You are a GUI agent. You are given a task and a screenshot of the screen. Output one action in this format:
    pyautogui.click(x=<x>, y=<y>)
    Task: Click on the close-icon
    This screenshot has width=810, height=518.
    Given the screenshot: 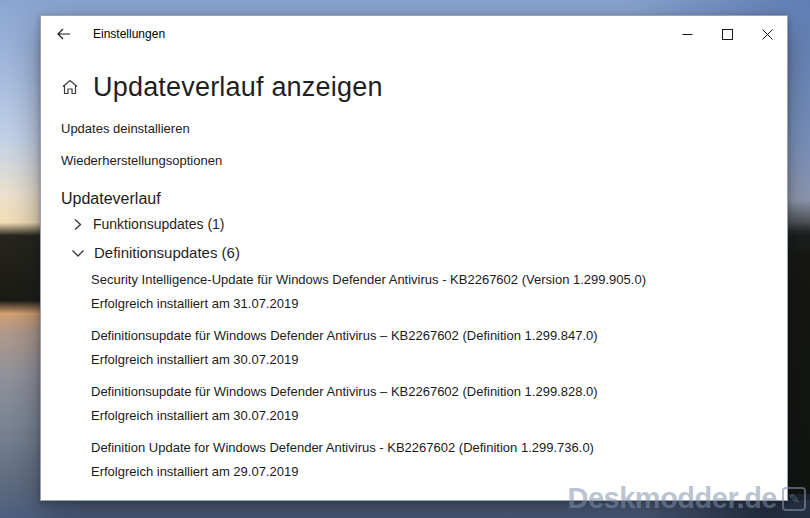 What is the action you would take?
    pyautogui.click(x=768, y=34)
    